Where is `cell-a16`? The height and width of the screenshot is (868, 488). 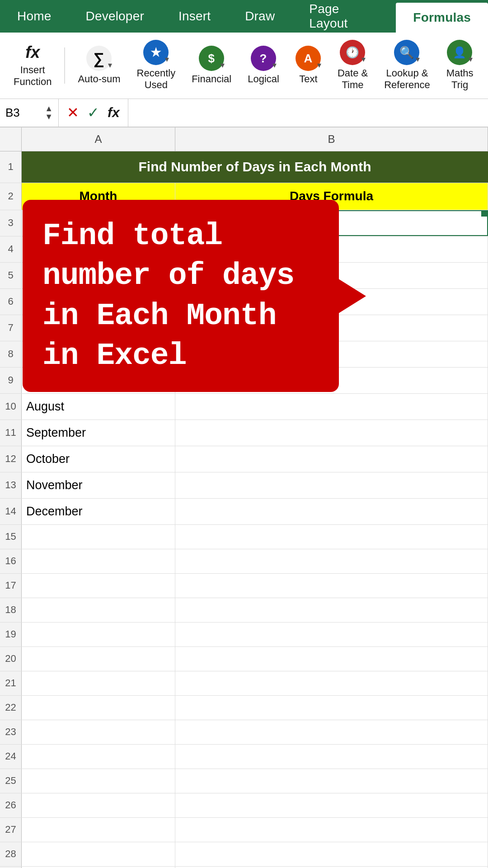 cell-a16 is located at coordinates (99, 561).